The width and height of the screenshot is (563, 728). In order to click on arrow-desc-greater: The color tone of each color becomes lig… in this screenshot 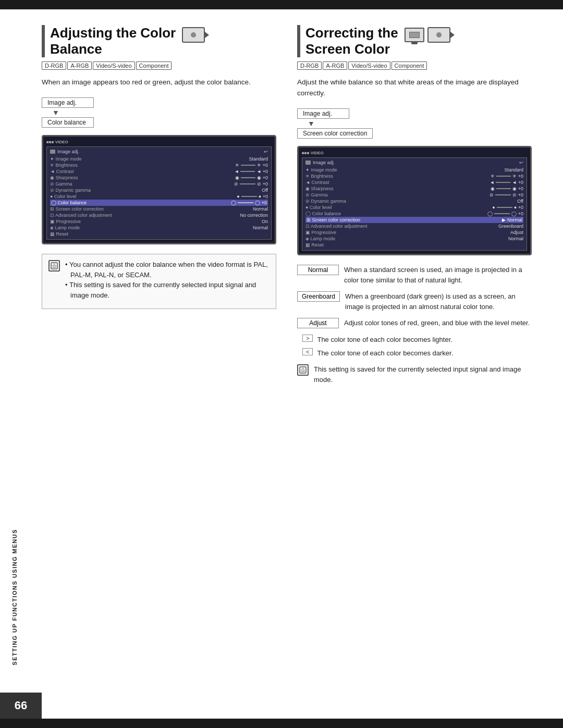, I will do `click(385, 340)`.